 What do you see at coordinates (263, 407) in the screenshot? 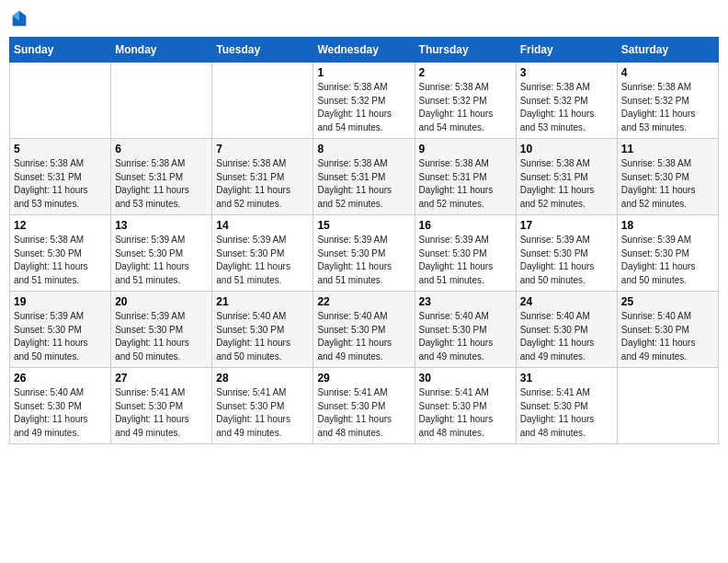
I see `calendar-cell: 28Sunrise: 5:41 AMSunset: 5:30 PMDayligh…` at bounding box center [263, 407].